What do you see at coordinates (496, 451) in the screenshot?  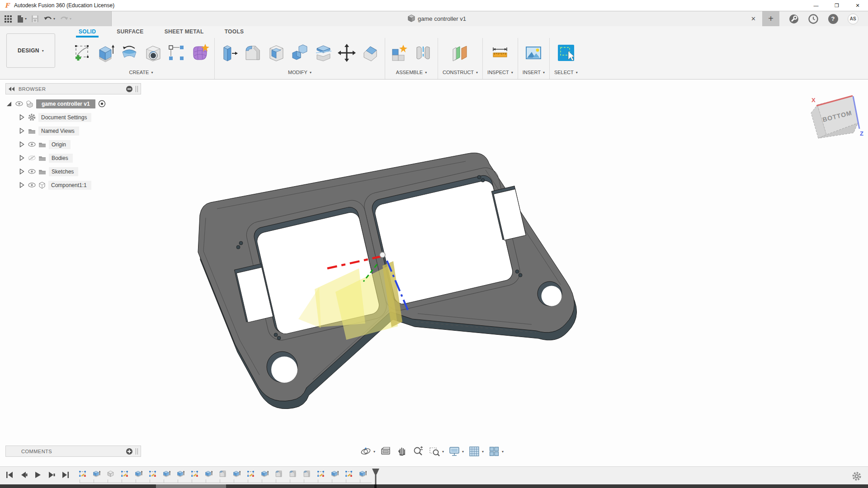 I see `viewports-button: ▾` at bounding box center [496, 451].